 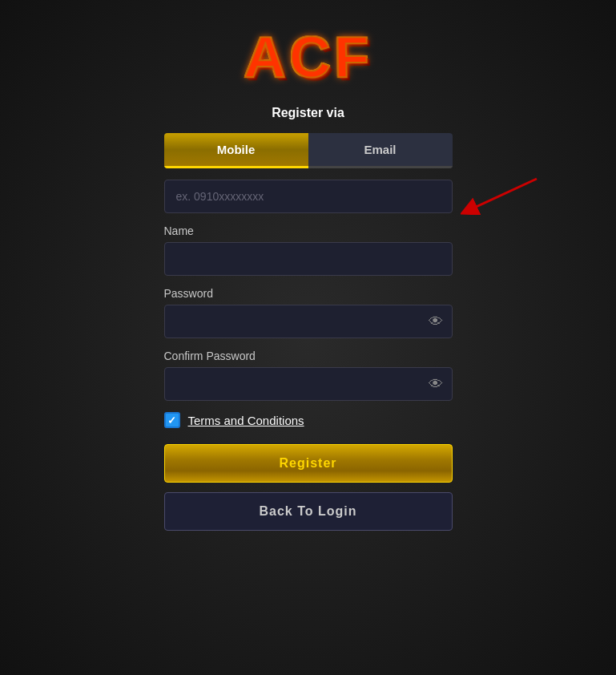 What do you see at coordinates (247, 420) in the screenshot?
I see `terms-link: Terms and Conditions` at bounding box center [247, 420].